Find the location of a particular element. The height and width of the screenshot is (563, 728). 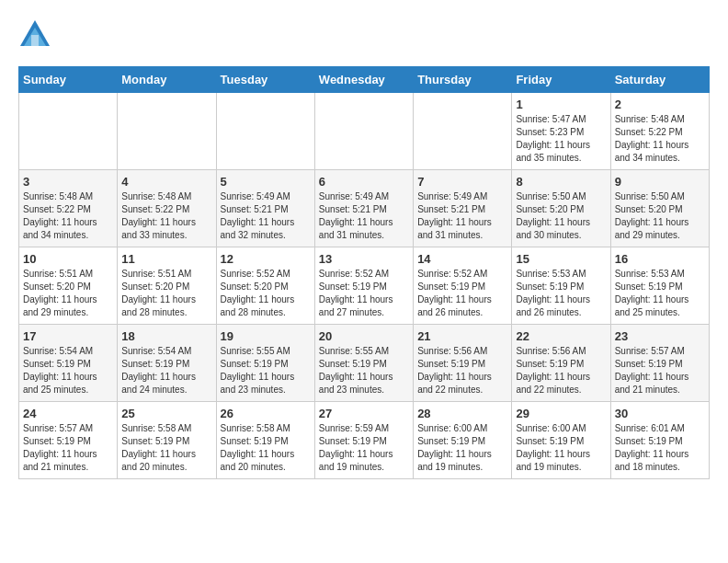

day-info: Sunrise: 5:52 AM Sunset: 5:20 PM Dayligh… is located at coordinates (266, 293).